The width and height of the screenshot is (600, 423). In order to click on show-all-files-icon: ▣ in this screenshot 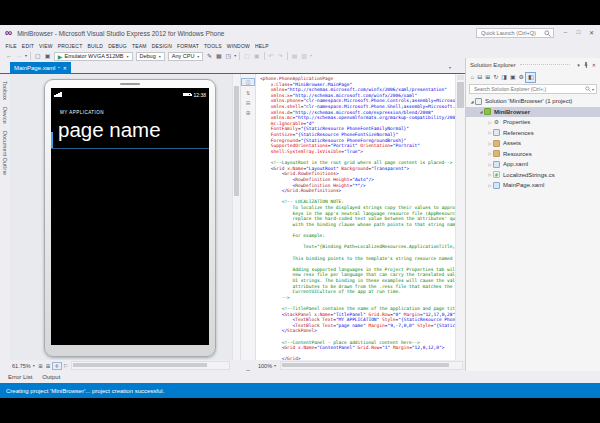, I will do `click(512, 78)`.